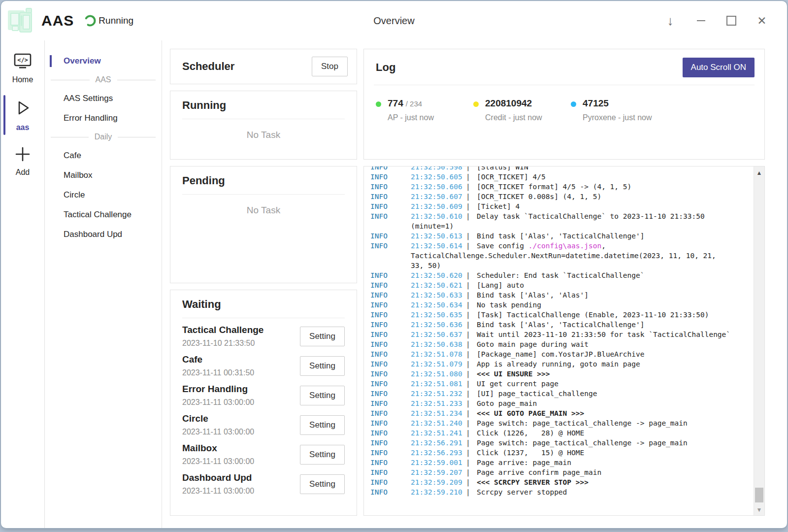  I want to click on sidebar-item-overview: Overview, so click(103, 61).